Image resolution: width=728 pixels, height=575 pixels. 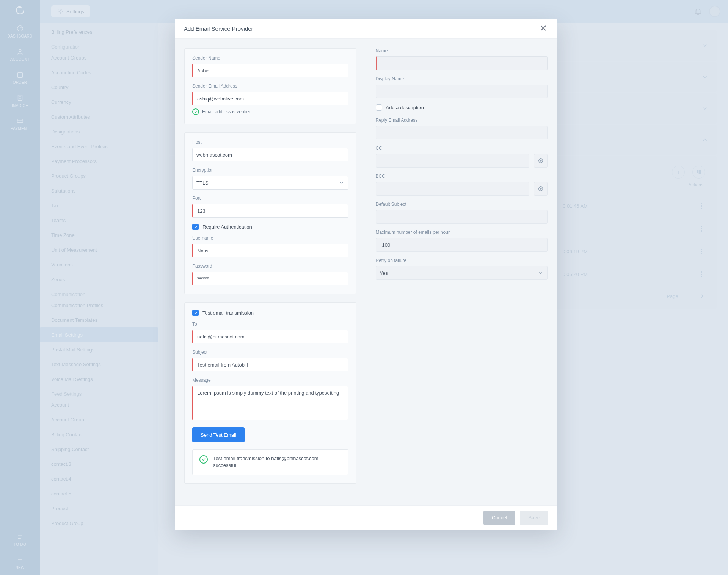 What do you see at coordinates (270, 380) in the screenshot?
I see `message-label: Message` at bounding box center [270, 380].